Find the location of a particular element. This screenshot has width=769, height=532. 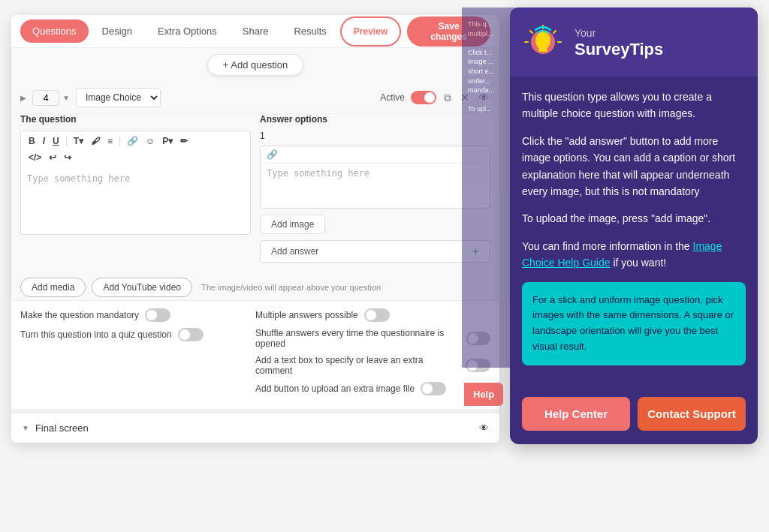

textbox-label: Add a text box to specify or leave an ex… is located at coordinates (357, 365).